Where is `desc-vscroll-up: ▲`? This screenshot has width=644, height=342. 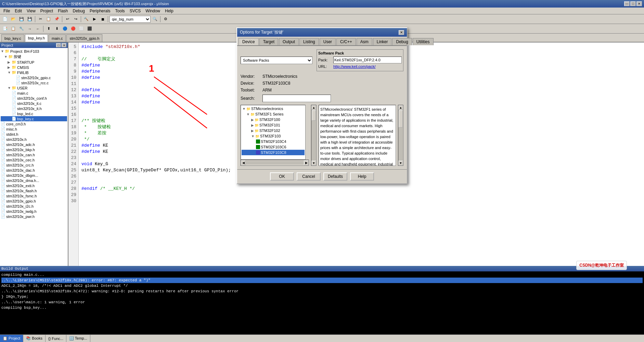
desc-vscroll-up: ▲ is located at coordinates (401, 108).